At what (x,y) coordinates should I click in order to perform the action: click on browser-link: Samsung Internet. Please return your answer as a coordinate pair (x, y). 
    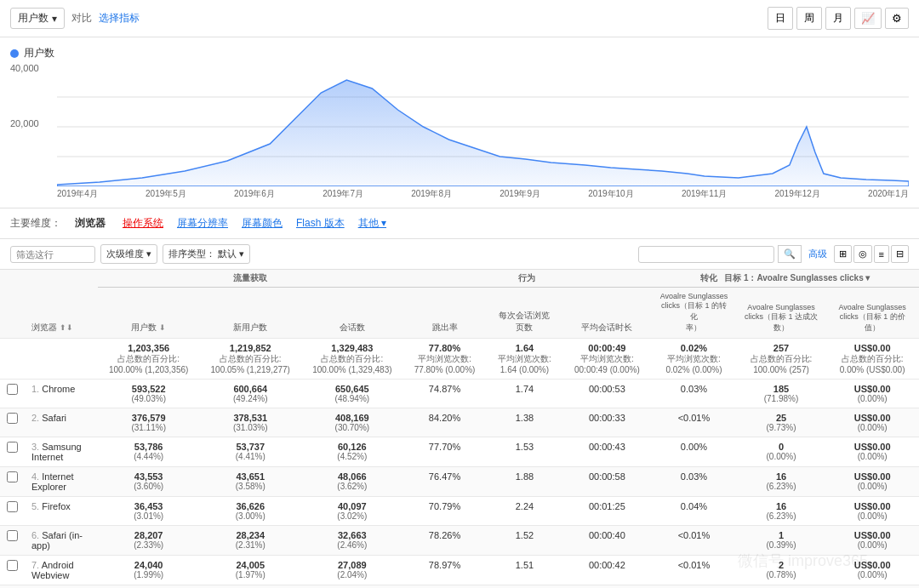
    Looking at the image, I should click on (56, 452).